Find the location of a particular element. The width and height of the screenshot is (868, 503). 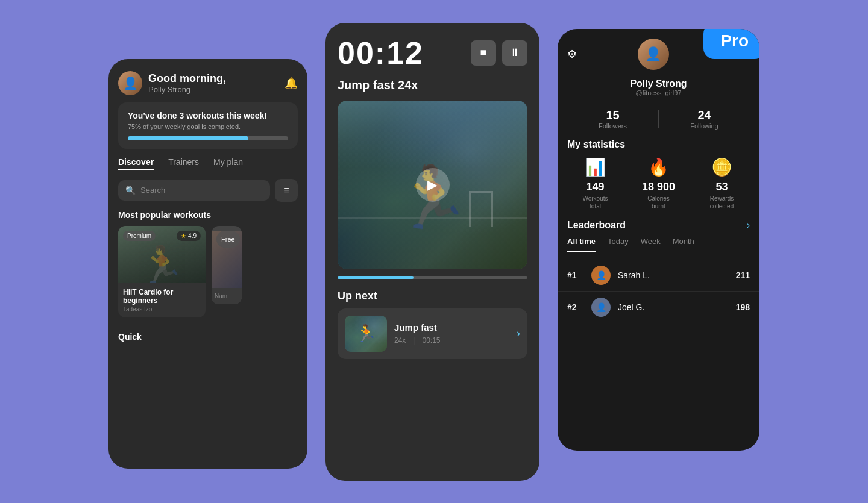

header-text: Good morning, Polly Strong is located at coordinates (213, 83).